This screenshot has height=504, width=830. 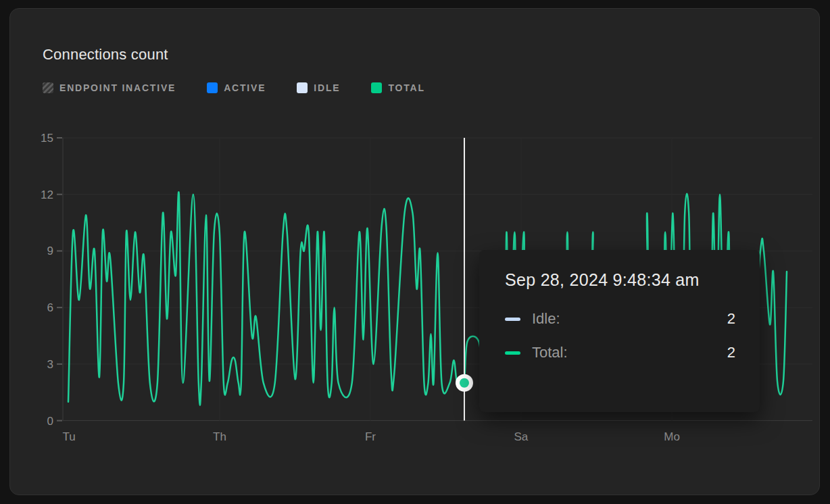 I want to click on y-tick-label: 3, so click(x=50, y=365).